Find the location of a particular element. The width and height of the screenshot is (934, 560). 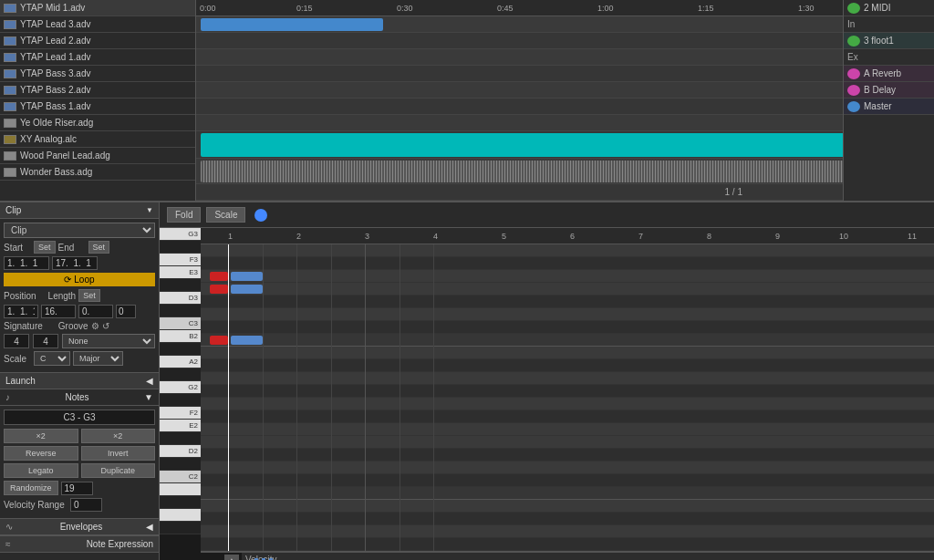

note-e3-red is located at coordinates (219, 289).